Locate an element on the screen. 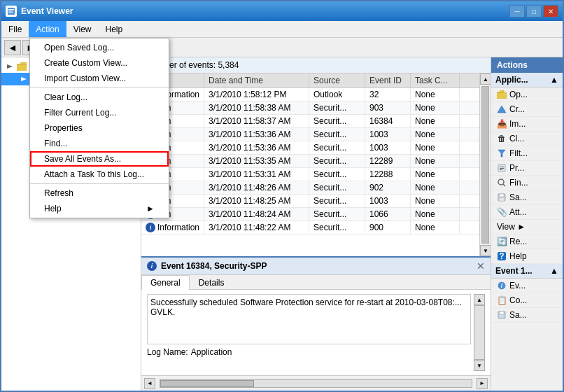 The image size is (564, 392). h-scroll-track is located at coordinates (316, 384).